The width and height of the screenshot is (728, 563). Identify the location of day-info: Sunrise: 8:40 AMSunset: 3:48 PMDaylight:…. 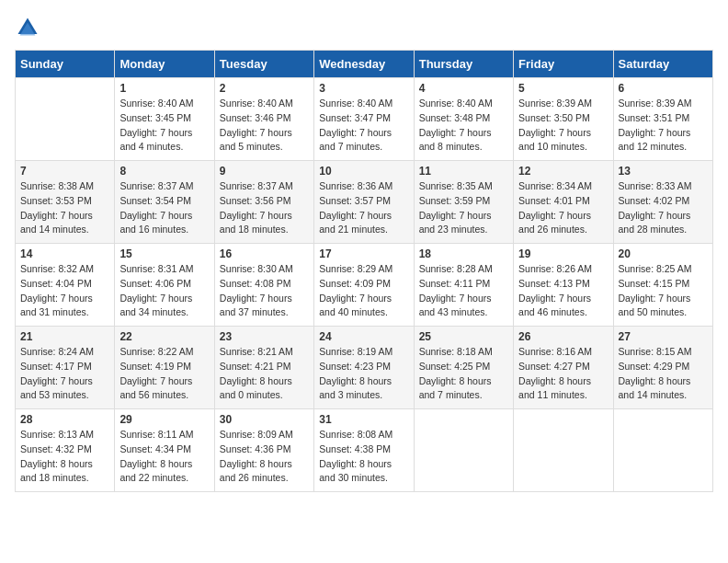
(463, 125).